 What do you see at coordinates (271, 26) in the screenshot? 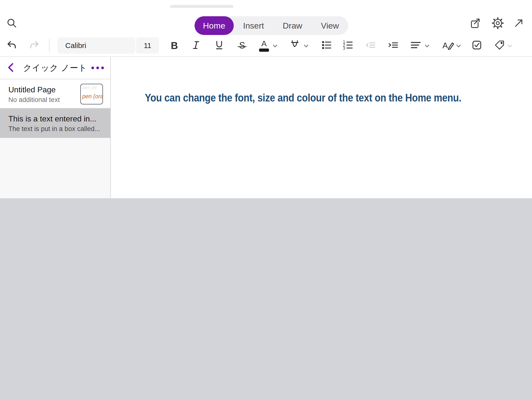
I see `ribbon-tab-bar: Home Insert Draw View` at bounding box center [271, 26].